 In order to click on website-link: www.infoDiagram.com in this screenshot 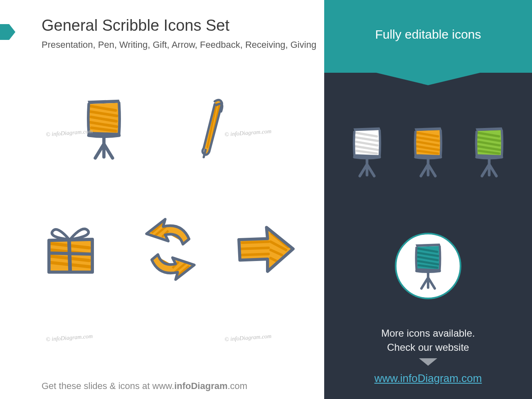, I will do `click(428, 378)`.